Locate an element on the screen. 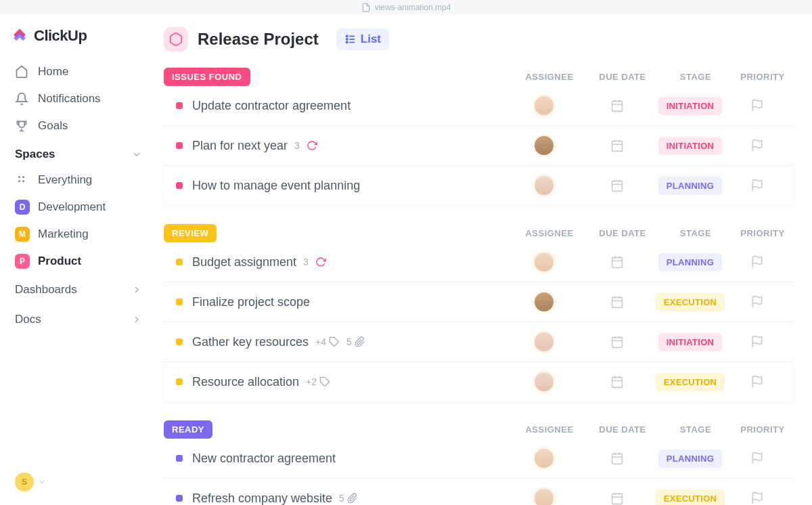 The image size is (812, 505). space-item-development: DDevelopment is located at coordinates (78, 207).